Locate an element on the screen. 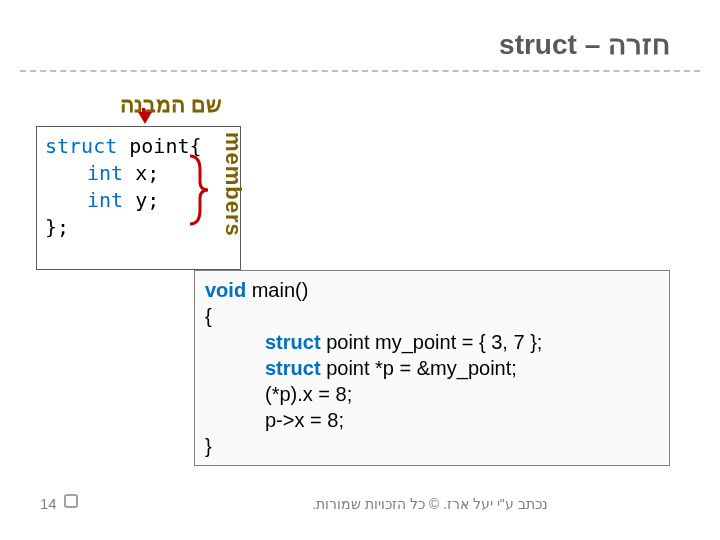 The height and width of the screenshot is (540, 720). code-line: void main() is located at coordinates (432, 290).